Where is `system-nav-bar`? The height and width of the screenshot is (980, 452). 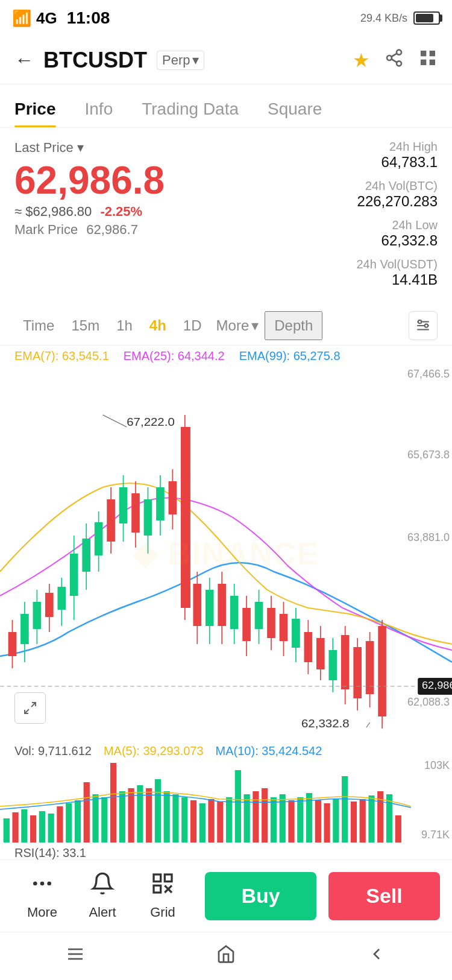
system-nav-bar is located at coordinates (226, 956).